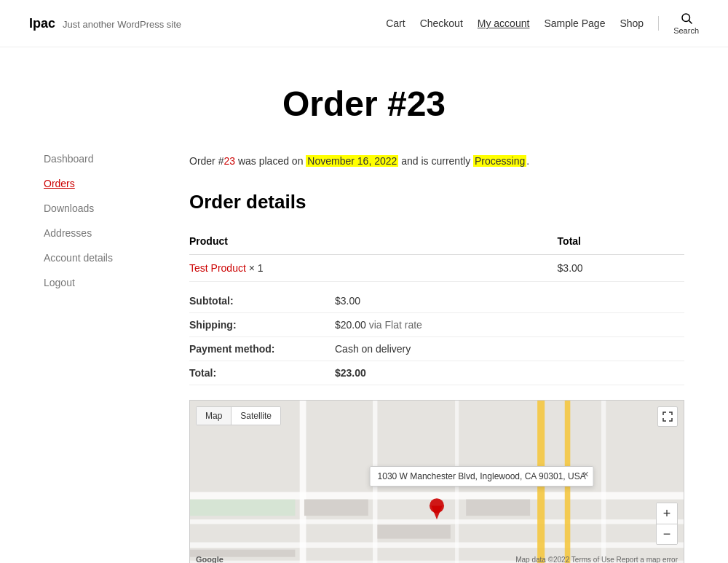  What do you see at coordinates (271, 161) in the screenshot?
I see `status-mid: was placed on` at bounding box center [271, 161].